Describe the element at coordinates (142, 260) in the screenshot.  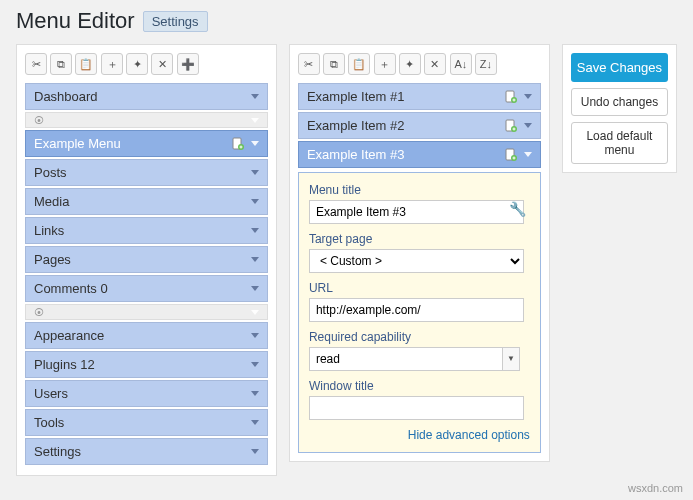
I see `menu-item-label: Pages` at that location.